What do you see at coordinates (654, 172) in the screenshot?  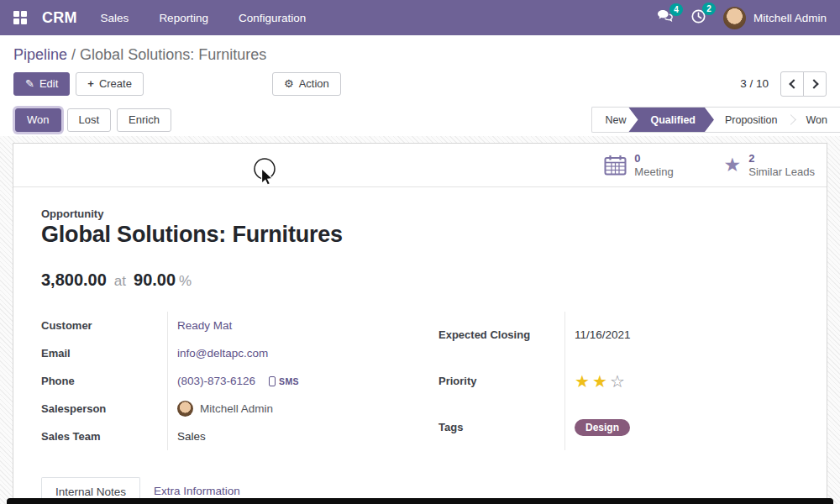 I see `meeting-label: Meeting` at bounding box center [654, 172].